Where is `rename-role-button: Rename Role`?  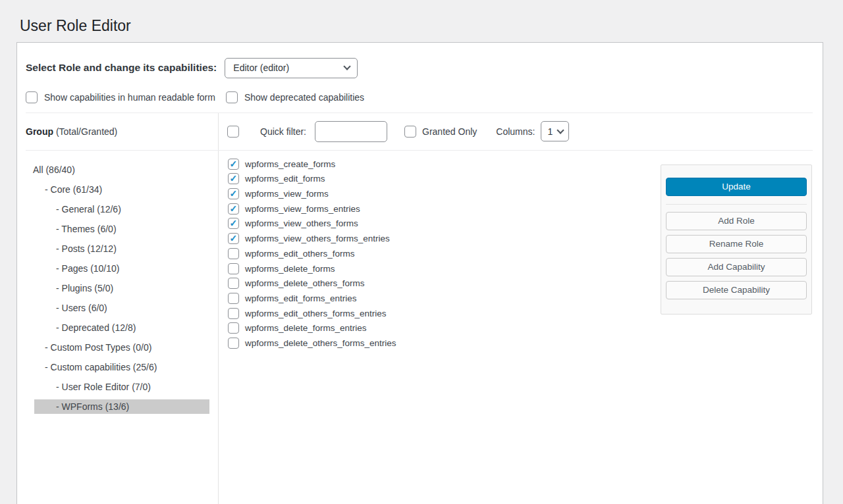
rename-role-button: Rename Role is located at coordinates (736, 244).